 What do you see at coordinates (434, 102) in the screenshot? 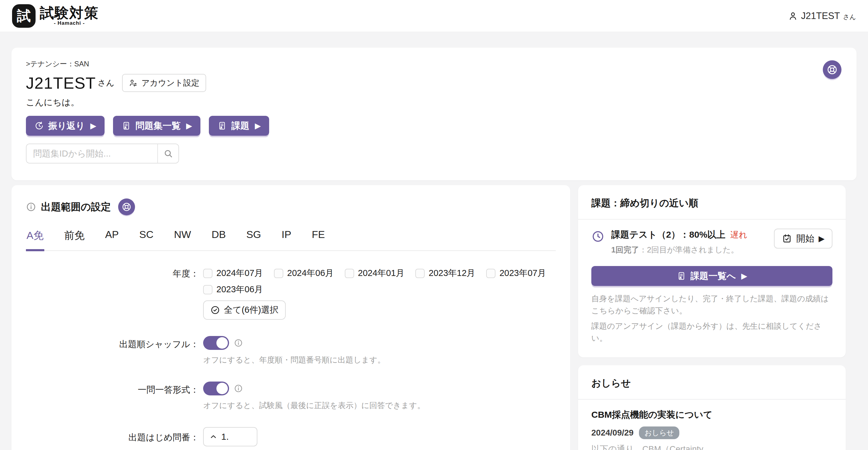
I see `greeting-text: こんにちは。` at bounding box center [434, 102].